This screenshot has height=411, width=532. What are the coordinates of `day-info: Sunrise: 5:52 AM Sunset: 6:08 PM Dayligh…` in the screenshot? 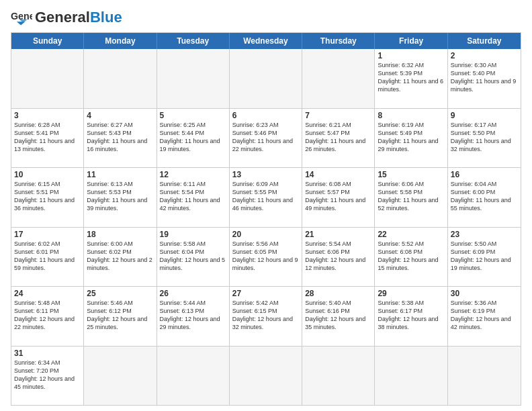 It's located at (411, 257).